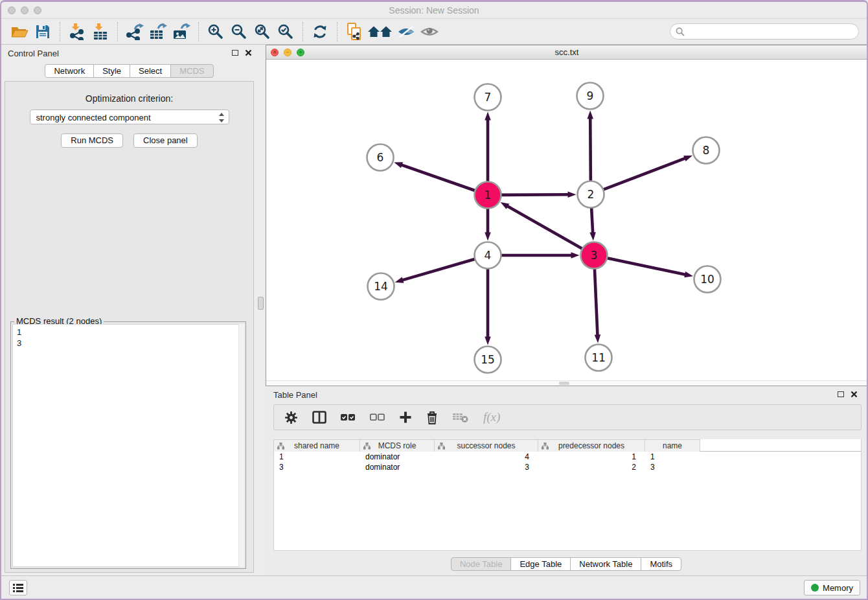 The height and width of the screenshot is (600, 868). Describe the element at coordinates (128, 445) in the screenshot. I see `mcds-result-group: MCDS result (2 nodes) 1 3` at that location.